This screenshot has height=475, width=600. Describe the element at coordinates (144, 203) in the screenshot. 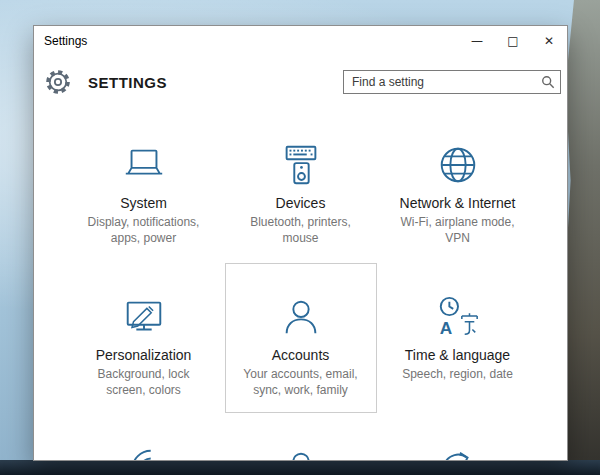

I see `tile-title: System` at that location.